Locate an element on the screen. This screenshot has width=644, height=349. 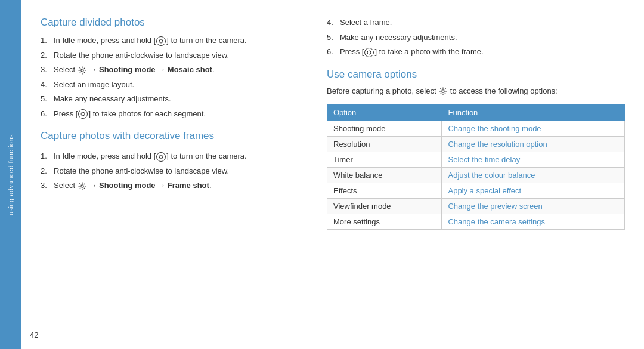
table-row: More settingsChange the camera settings is located at coordinates (476, 222).